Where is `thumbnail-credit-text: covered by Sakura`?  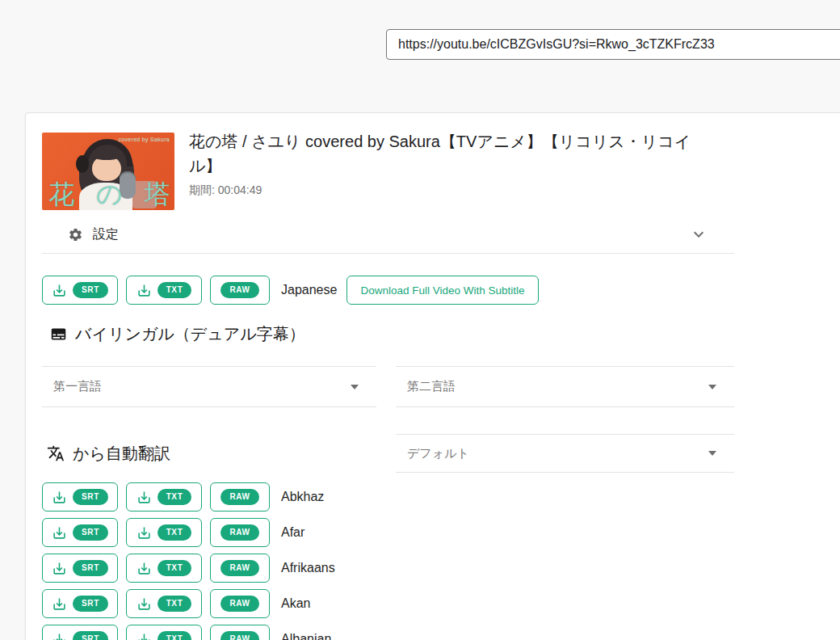
thumbnail-credit-text: covered by Sakura is located at coordinates (144, 139).